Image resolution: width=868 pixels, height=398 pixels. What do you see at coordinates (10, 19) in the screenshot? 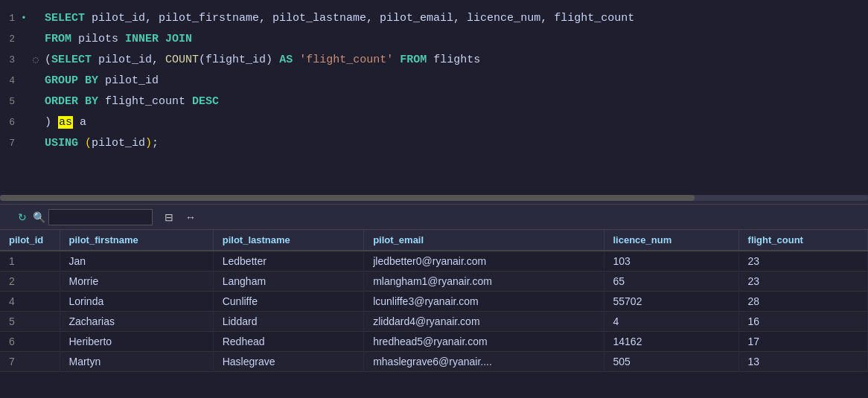
I see `line-number-1: 1` at bounding box center [10, 19].